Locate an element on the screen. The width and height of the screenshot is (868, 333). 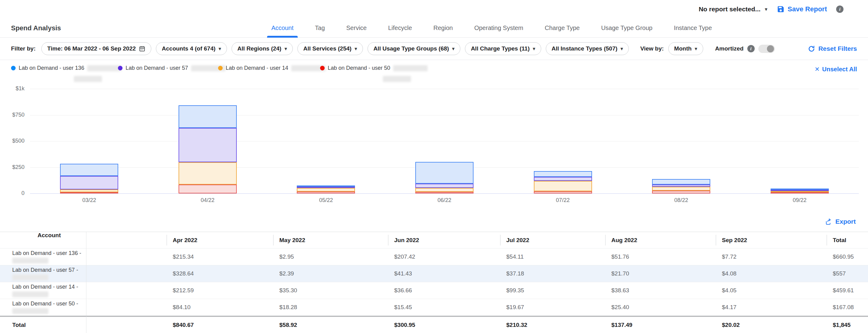
time-filter: Time: 06 Mar 2022 - 06 Sep 2022 is located at coordinates (96, 48).